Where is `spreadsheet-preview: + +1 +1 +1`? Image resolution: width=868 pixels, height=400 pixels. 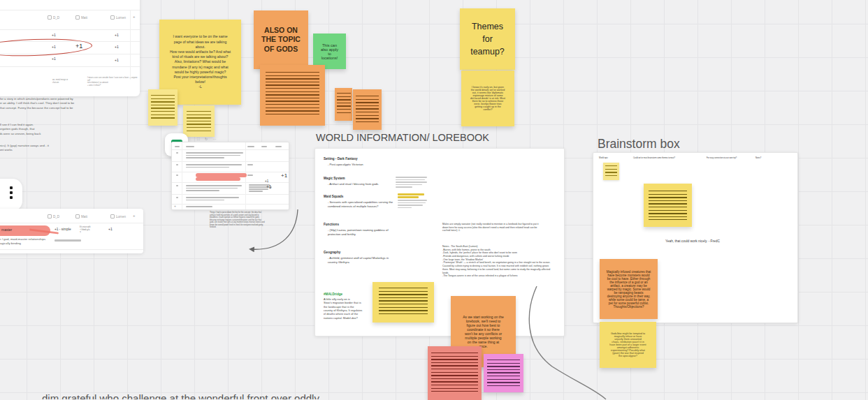
spreadsheet-preview: + +1 +1 +1 is located at coordinates (231, 176).